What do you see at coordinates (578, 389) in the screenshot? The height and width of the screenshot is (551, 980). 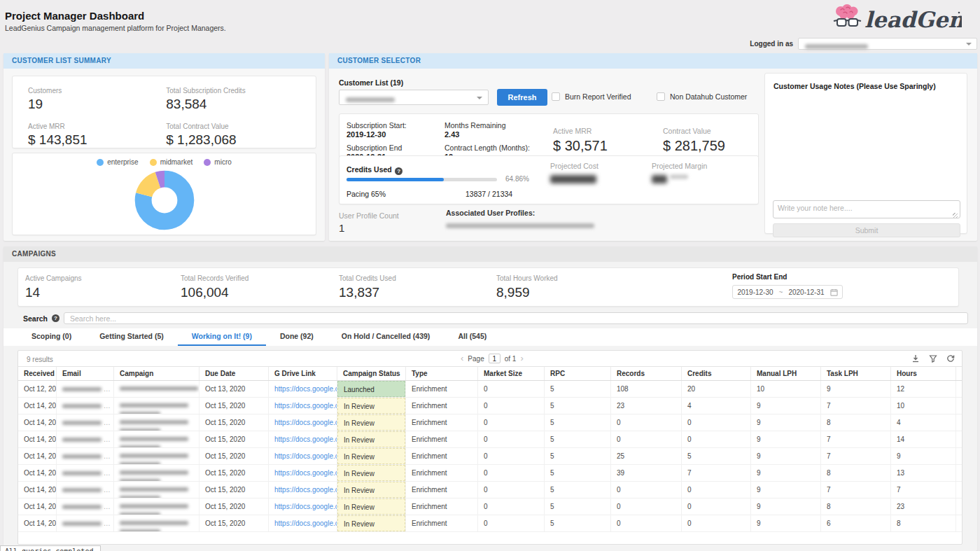 I see `cell-rpc: 5` at bounding box center [578, 389].